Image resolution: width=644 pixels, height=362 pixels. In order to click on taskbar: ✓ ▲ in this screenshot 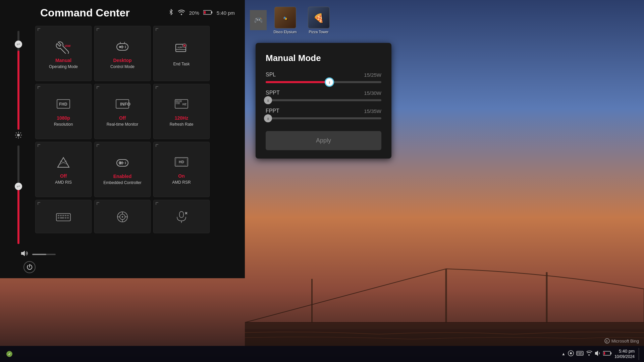, I will do `click(322, 354)`.